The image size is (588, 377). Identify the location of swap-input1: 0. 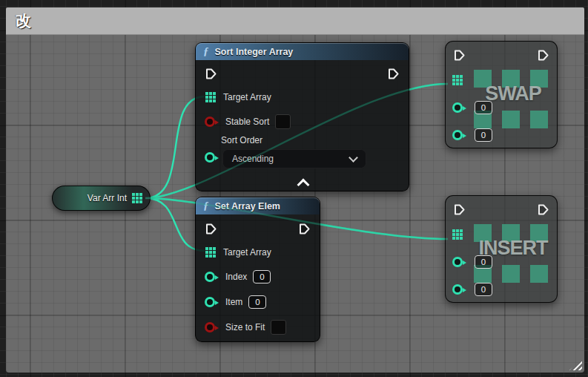
(483, 108).